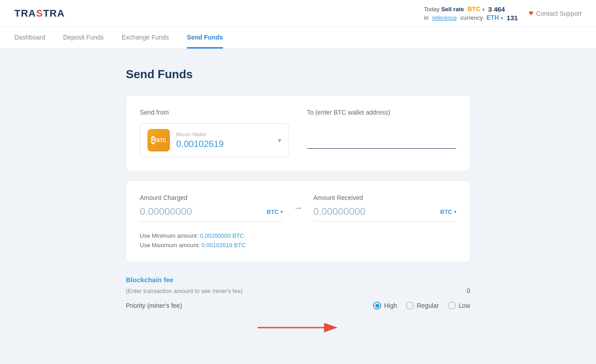 The height and width of the screenshot is (364, 596). What do you see at coordinates (555, 13) in the screenshot?
I see `contact-support-button: ♥ Contact Support` at bounding box center [555, 13].